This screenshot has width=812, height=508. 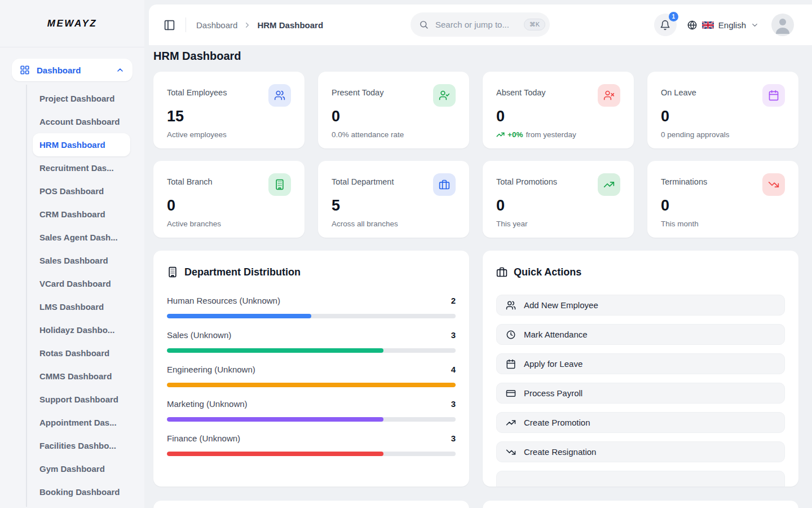 I want to click on sidebar-toggle-button, so click(x=169, y=25).